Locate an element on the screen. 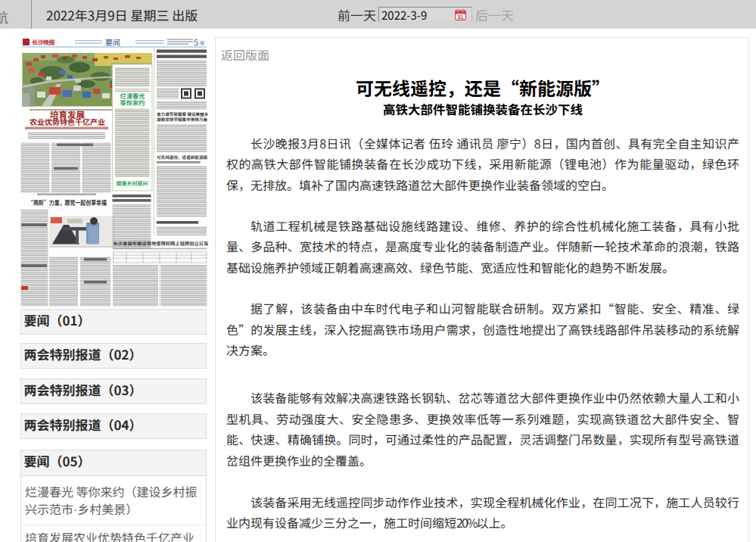  svg-text: “两新”力量，跟党一起创享幸福 is located at coordinates (67, 202).